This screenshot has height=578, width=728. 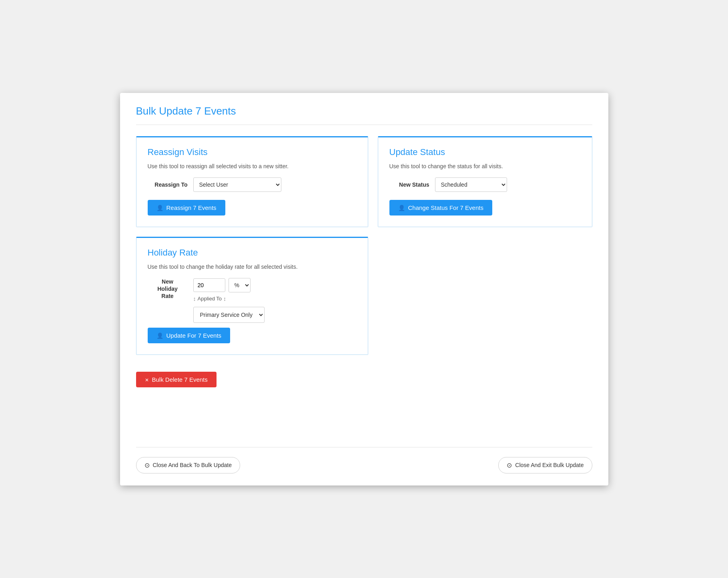 I want to click on update-status-title: Update Status, so click(x=485, y=152).